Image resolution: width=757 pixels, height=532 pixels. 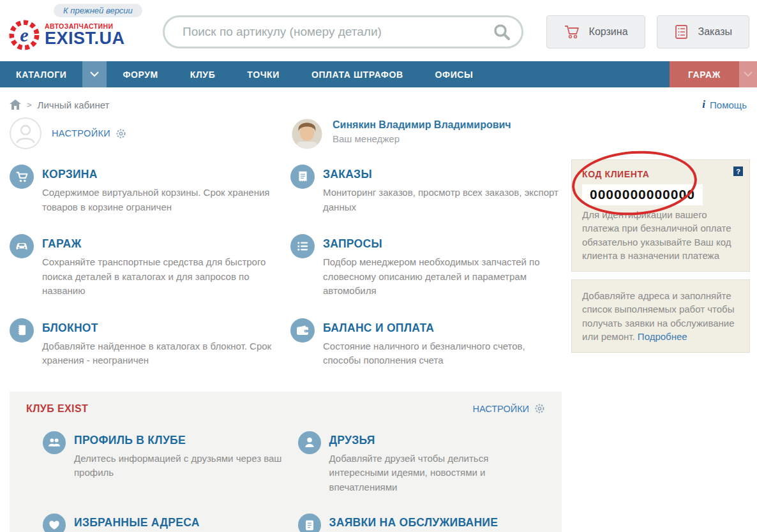 I want to click on orders-button: Заказы, so click(x=703, y=32).